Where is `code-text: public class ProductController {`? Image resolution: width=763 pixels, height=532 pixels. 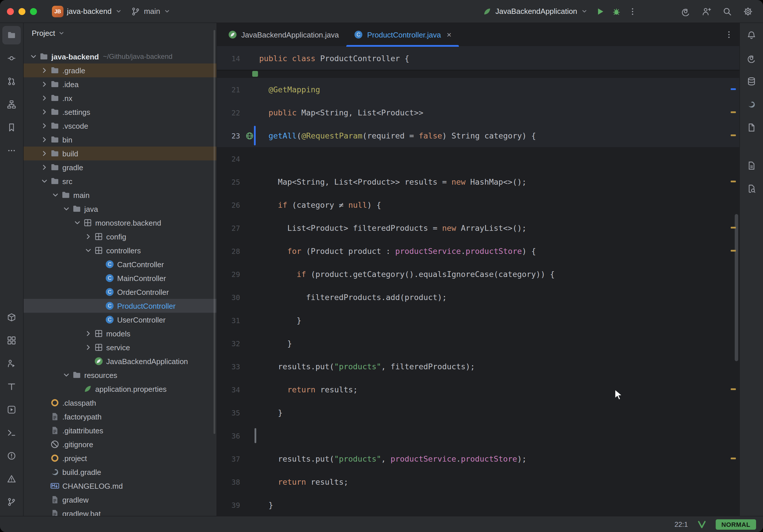 code-text: public class ProductController { is located at coordinates (334, 58).